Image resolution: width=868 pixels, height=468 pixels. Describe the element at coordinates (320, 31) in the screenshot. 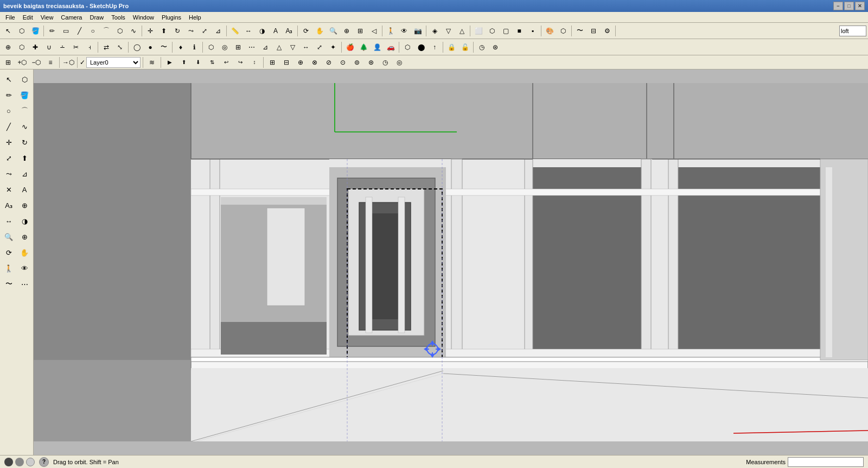

I see `tool-pan: ✋` at that location.